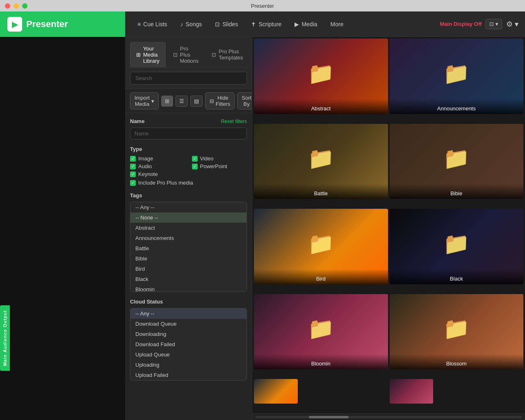 Image resolution: width=525 pixels, height=420 pixels. What do you see at coordinates (189, 313) in the screenshot?
I see `cloud-any: -- Any --` at bounding box center [189, 313].